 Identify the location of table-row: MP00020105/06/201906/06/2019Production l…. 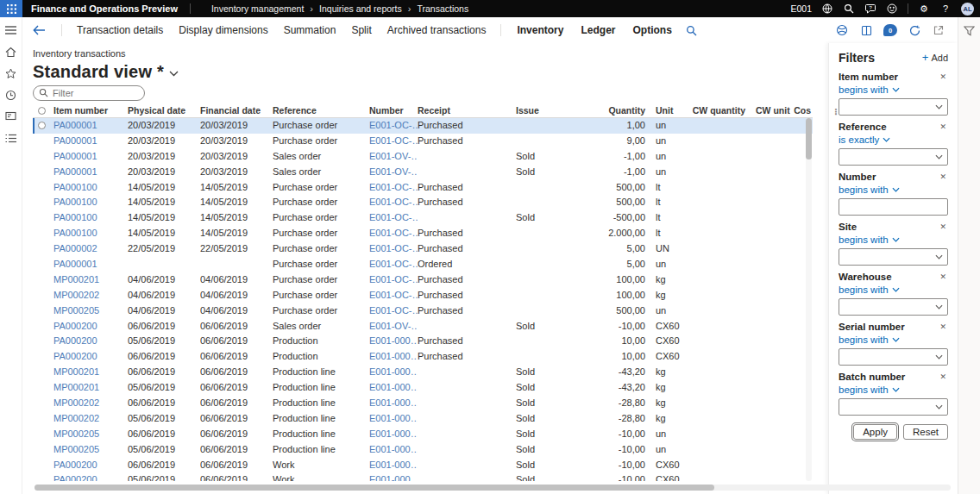
(423, 388).